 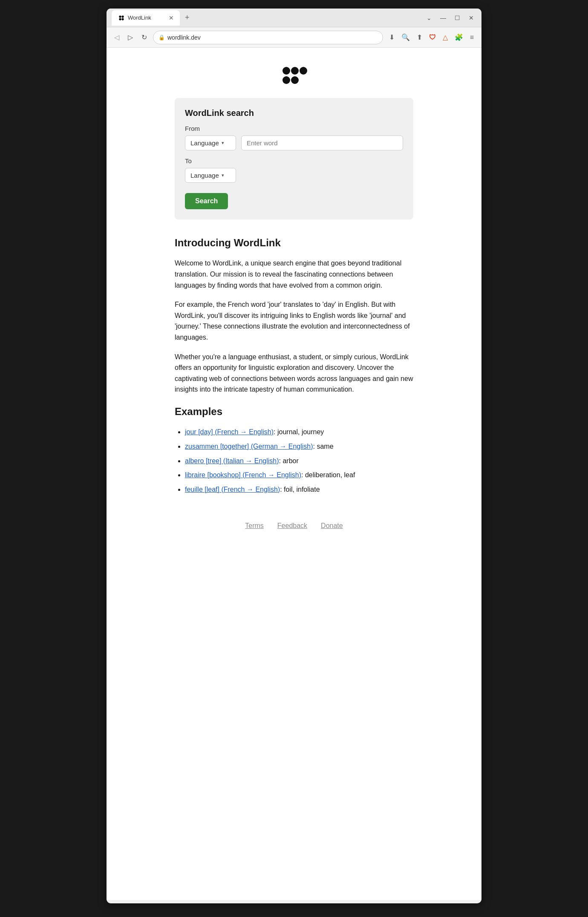 I want to click on active-tab: WordLink ✕, so click(x=146, y=18).